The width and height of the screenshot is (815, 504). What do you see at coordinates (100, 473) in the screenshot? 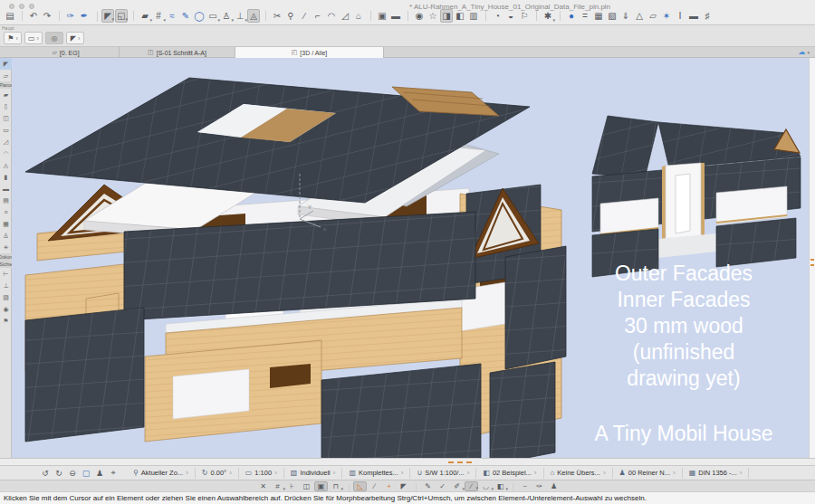
I see `walk-icon: ♟` at bounding box center [100, 473].